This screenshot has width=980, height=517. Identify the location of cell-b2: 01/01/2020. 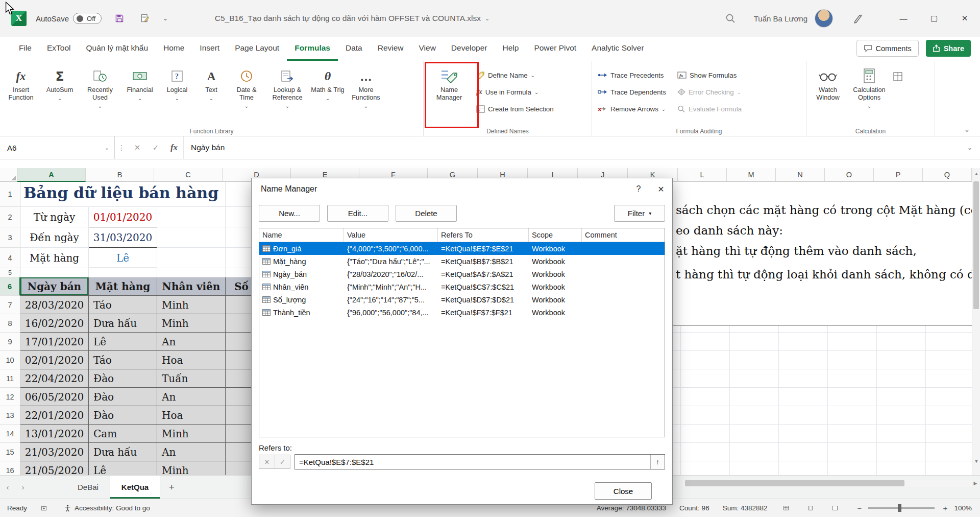
(123, 217).